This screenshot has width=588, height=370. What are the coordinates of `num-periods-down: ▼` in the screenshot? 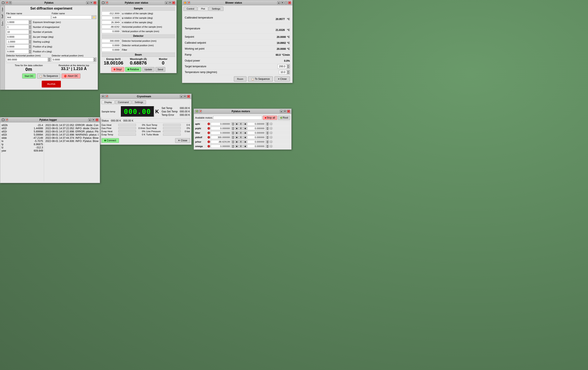 It's located at (30, 33).